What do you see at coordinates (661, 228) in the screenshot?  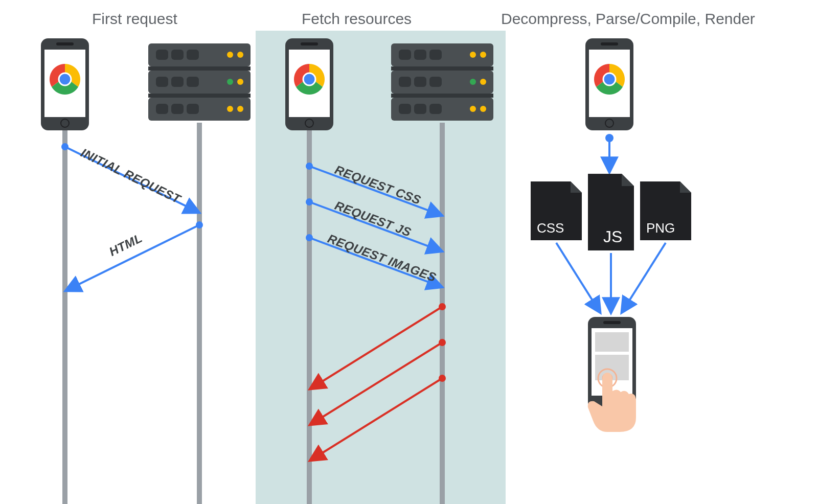 I see `file-png-label: PNG` at bounding box center [661, 228].